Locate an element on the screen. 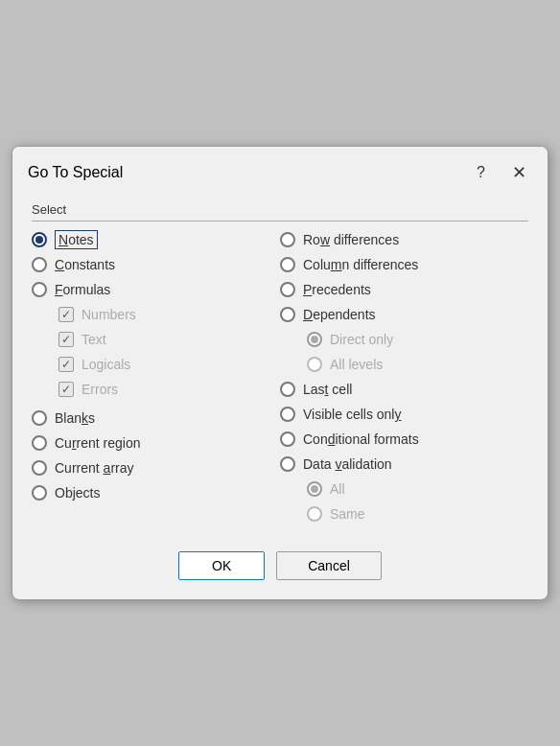 The height and width of the screenshot is (746, 560). ok-button: OK is located at coordinates (222, 566).